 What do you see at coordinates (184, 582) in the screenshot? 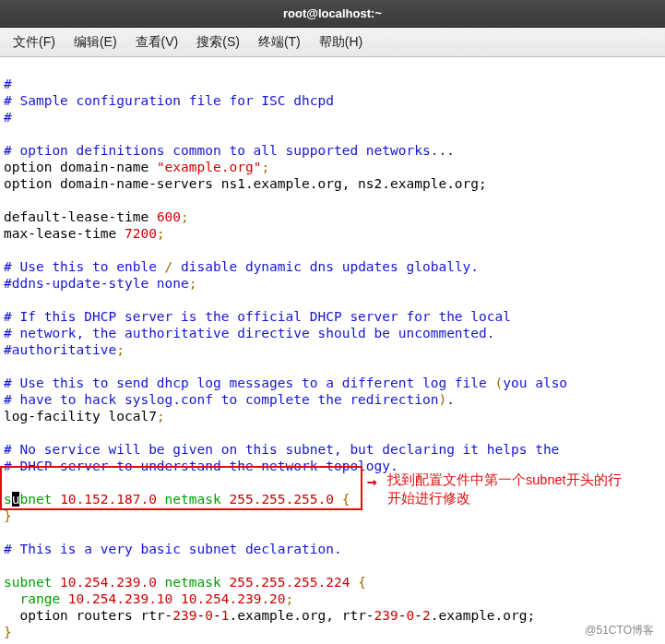
I see `config-line: subnet 10.254.239.0 netmask 255.255.255.…` at bounding box center [184, 582].